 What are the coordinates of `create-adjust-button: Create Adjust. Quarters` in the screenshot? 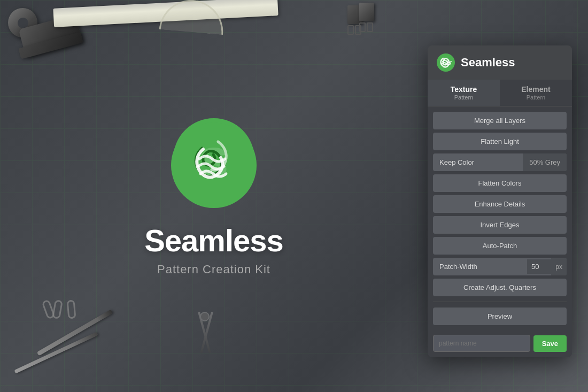 It's located at (500, 288).